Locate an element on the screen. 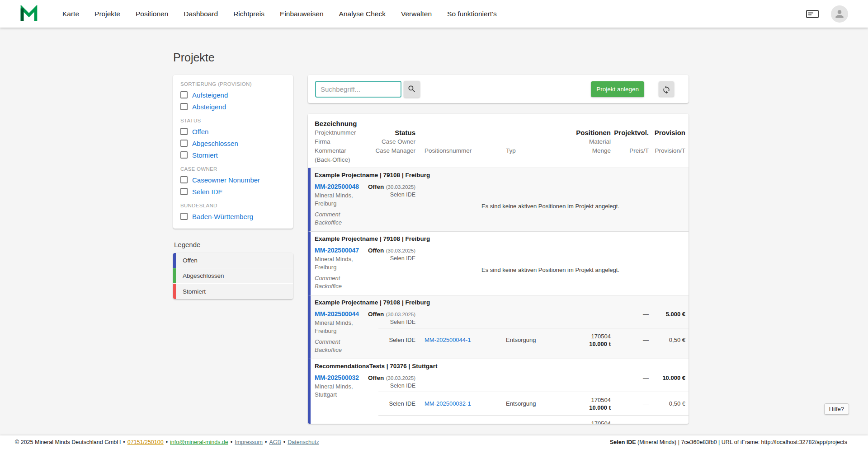 The width and height of the screenshot is (868, 449). filter-option-label: Caseowner Nonumber is located at coordinates (226, 180).